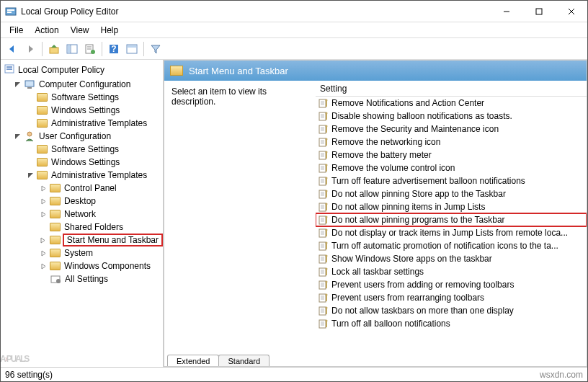  What do you see at coordinates (82, 279) in the screenshot?
I see `tree-item: All Settings` at bounding box center [82, 279].